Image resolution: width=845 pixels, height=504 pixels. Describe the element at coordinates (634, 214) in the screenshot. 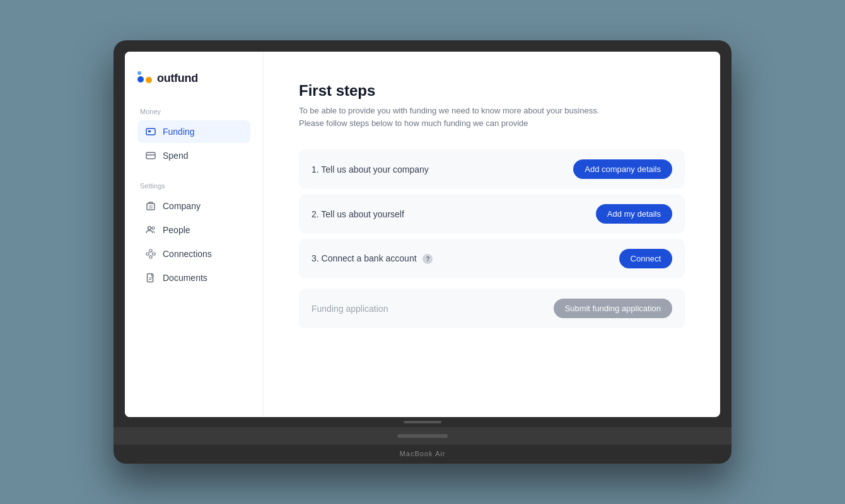

I see `add-my-details-button: Add my details` at that location.